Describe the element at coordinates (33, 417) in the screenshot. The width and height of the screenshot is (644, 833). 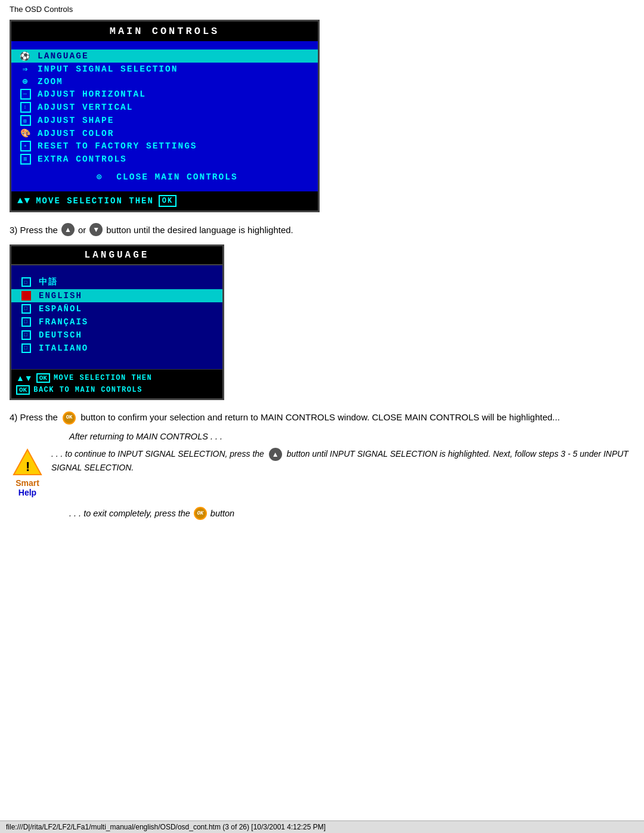
I see `step4-text: 4) Press the` at that location.